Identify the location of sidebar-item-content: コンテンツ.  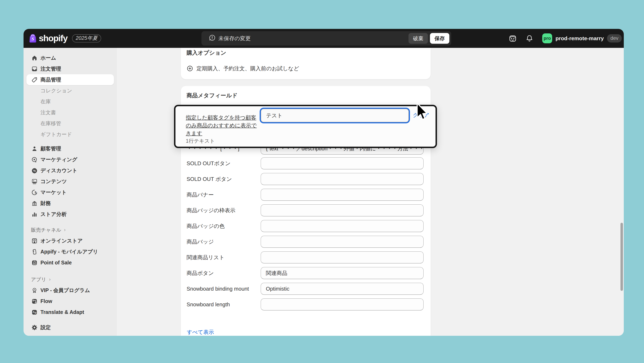
(70, 181).